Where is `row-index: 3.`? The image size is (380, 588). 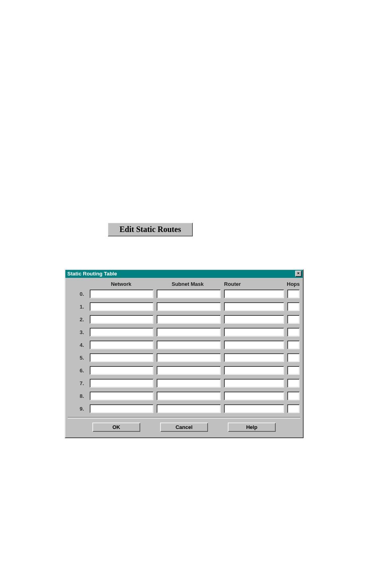 row-index: 3. is located at coordinates (79, 332).